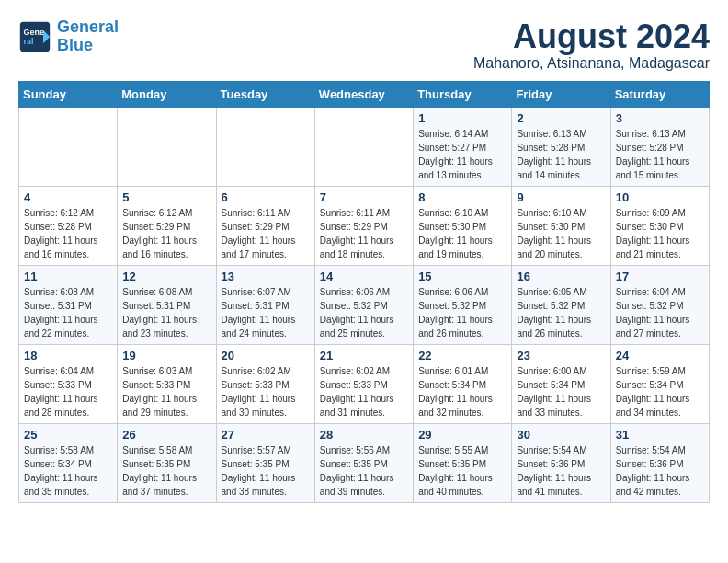 The width and height of the screenshot is (728, 563). Describe the element at coordinates (68, 384) in the screenshot. I see `calendar-day-cell: 18Sunrise: 6:04 AMSunset: 5:33 PMDayligh…` at that location.